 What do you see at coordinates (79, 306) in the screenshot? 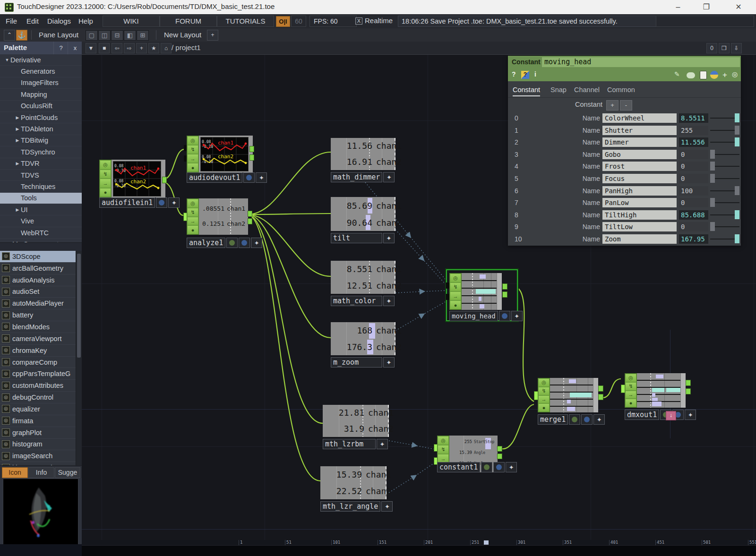
I see `scrollbar-thumb` at bounding box center [79, 306].